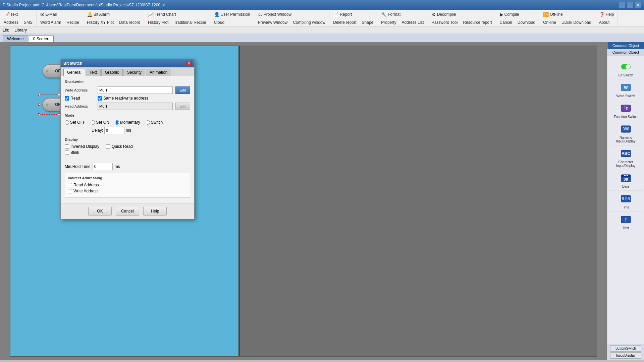 The width and height of the screenshot is (644, 362). What do you see at coordinates (183, 90) in the screenshot?
I see `write-address-edit-btn: Edit` at bounding box center [183, 90].